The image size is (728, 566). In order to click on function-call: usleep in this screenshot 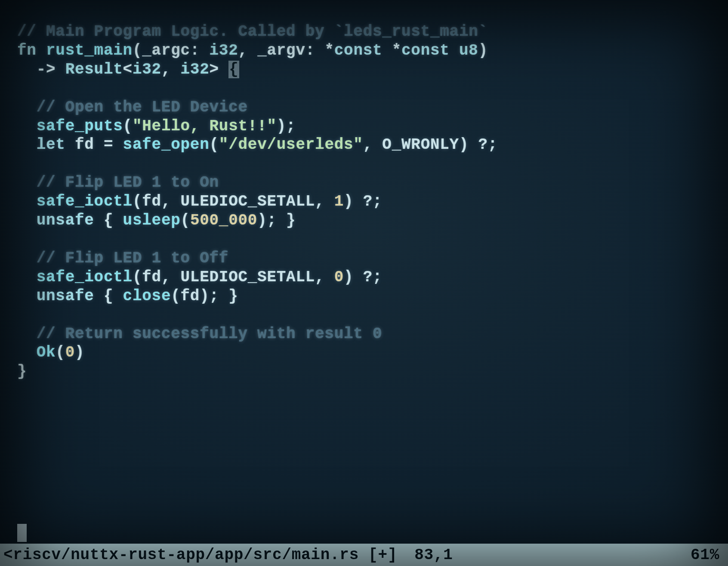, I will do `click(152, 220)`.